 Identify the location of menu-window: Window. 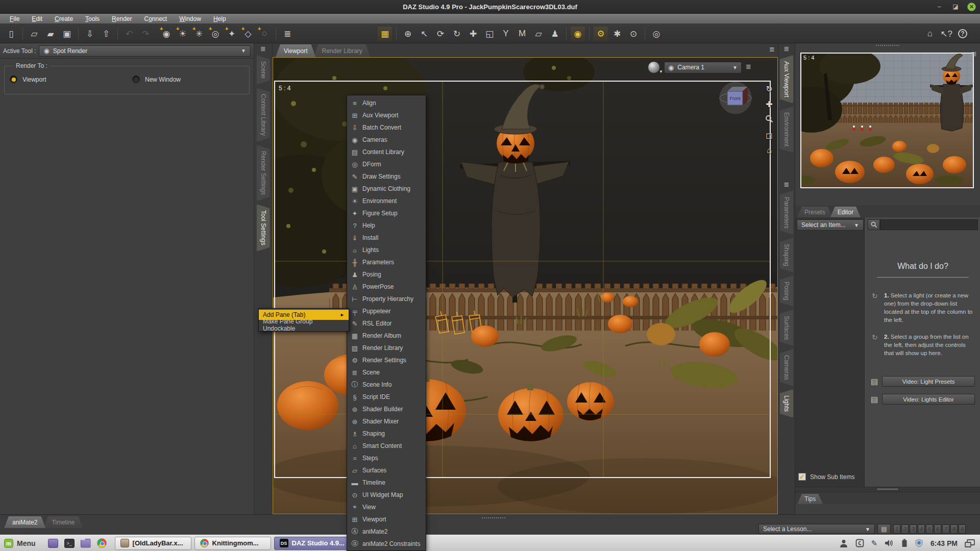
(190, 19).